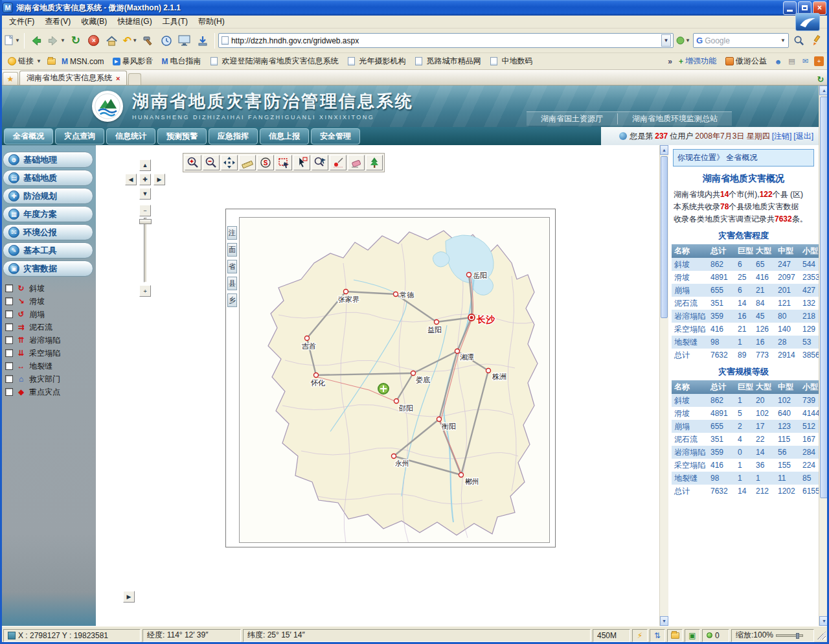 The image size is (829, 644). I want to click on content-scrollbar: ▲ ▼, so click(664, 385).